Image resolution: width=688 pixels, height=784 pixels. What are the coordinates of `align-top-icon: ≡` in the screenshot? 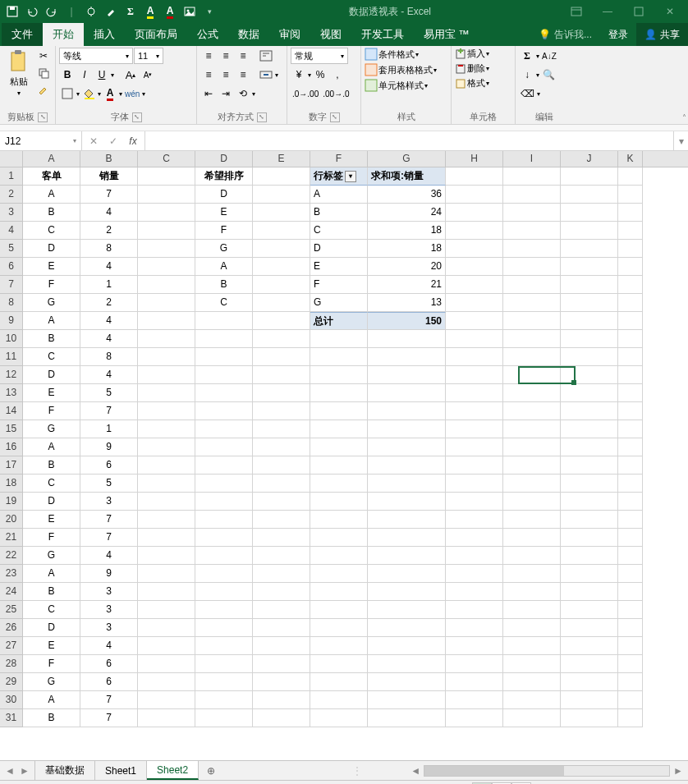 It's located at (209, 56).